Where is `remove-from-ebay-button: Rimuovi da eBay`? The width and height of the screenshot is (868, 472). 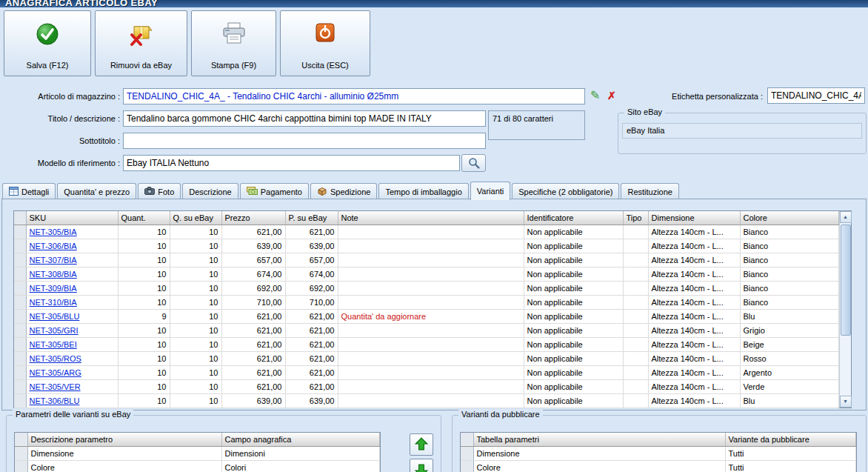 remove-from-ebay-button: Rimuovi da eBay is located at coordinates (141, 43).